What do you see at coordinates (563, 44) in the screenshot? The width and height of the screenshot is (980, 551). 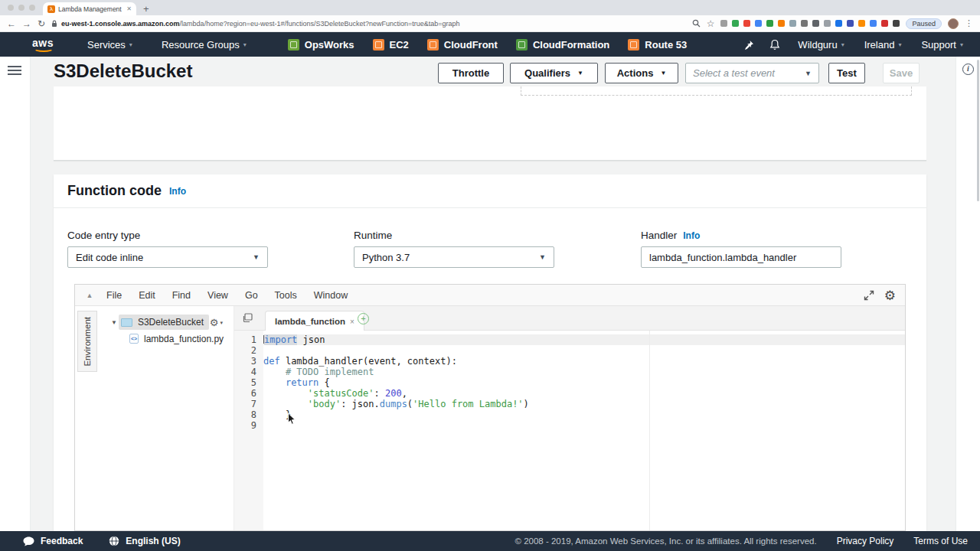 I see `nav-shortcut-cloudformation: CloudFormation` at bounding box center [563, 44].